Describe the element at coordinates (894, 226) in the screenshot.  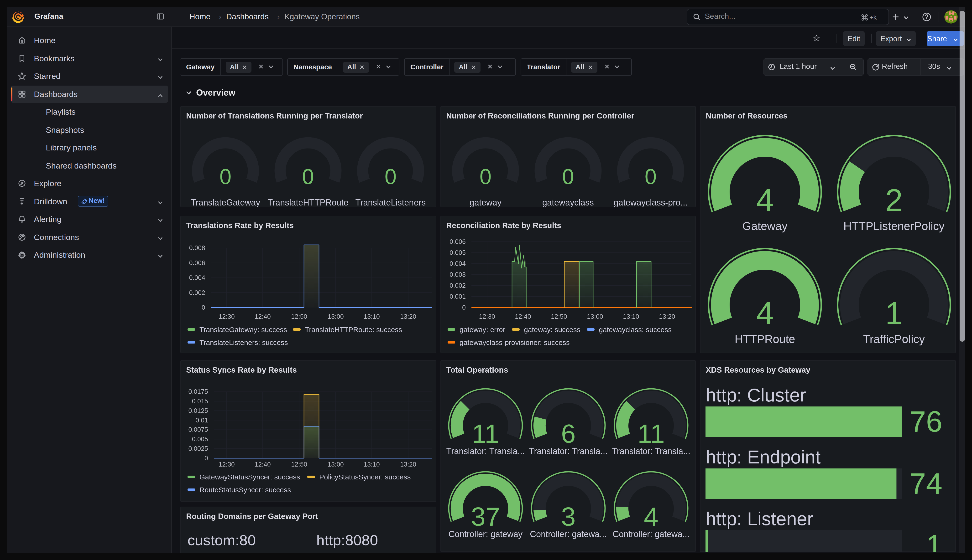
I see `svg-text: HTTPListenerPolicy` at that location.